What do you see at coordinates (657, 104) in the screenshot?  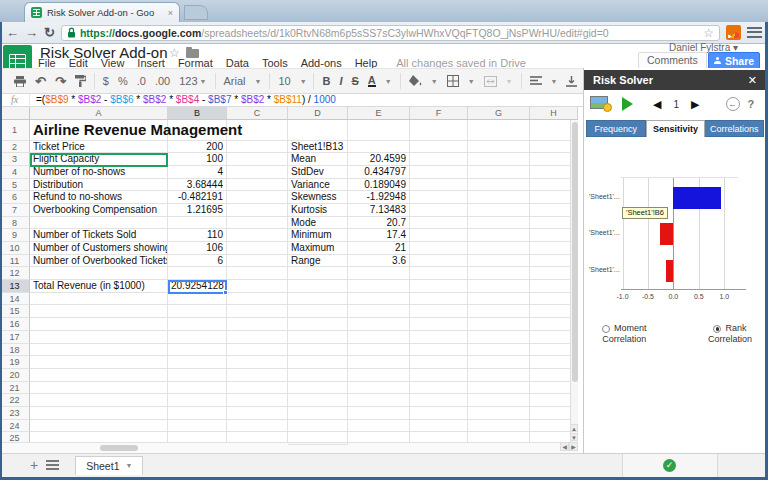 I see `previous-trial-icon: ◀` at bounding box center [657, 104].